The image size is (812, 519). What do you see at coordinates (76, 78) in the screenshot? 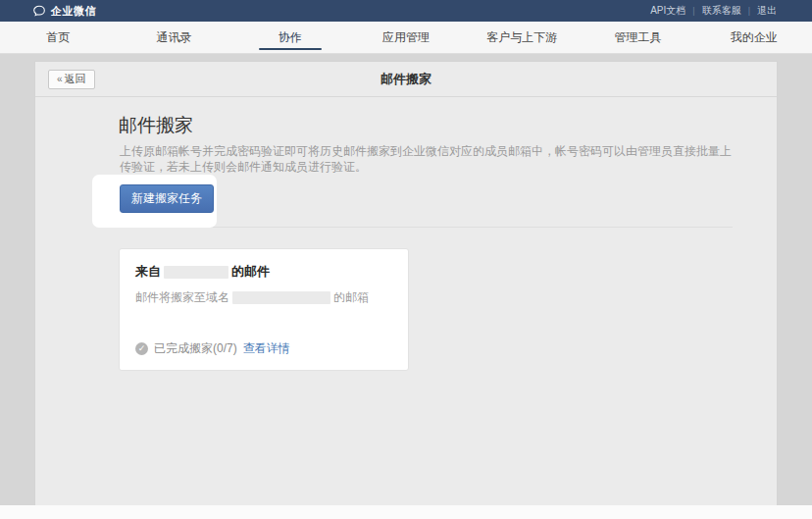
I see `back-button-label: 返回` at bounding box center [76, 78].